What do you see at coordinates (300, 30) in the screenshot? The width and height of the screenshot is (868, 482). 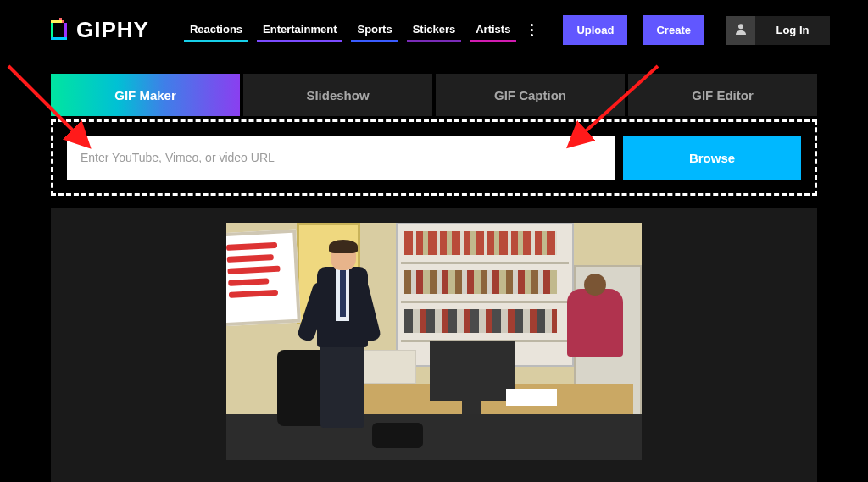 I see `nav-entertainment: Entertainment` at bounding box center [300, 30].